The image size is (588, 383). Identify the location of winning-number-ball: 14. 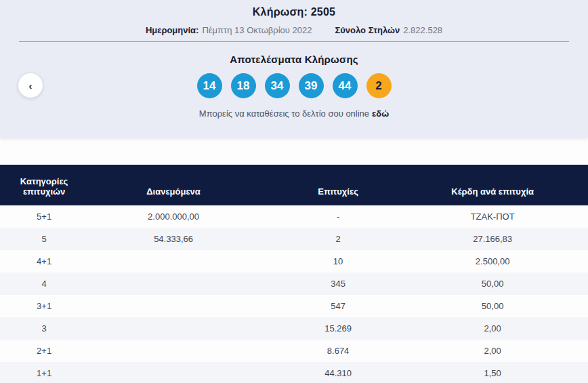
(210, 85).